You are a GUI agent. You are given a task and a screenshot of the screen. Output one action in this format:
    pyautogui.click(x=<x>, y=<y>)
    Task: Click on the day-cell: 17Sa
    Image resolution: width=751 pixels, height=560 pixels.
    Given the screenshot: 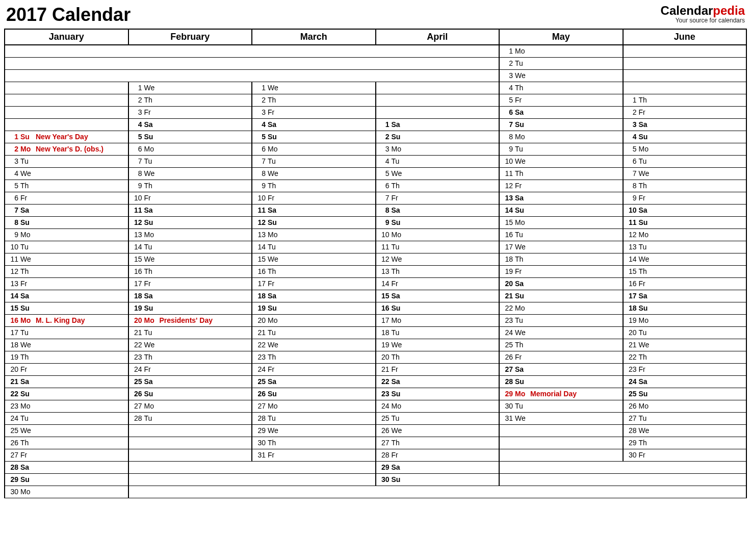 What is the action you would take?
    pyautogui.click(x=685, y=296)
    